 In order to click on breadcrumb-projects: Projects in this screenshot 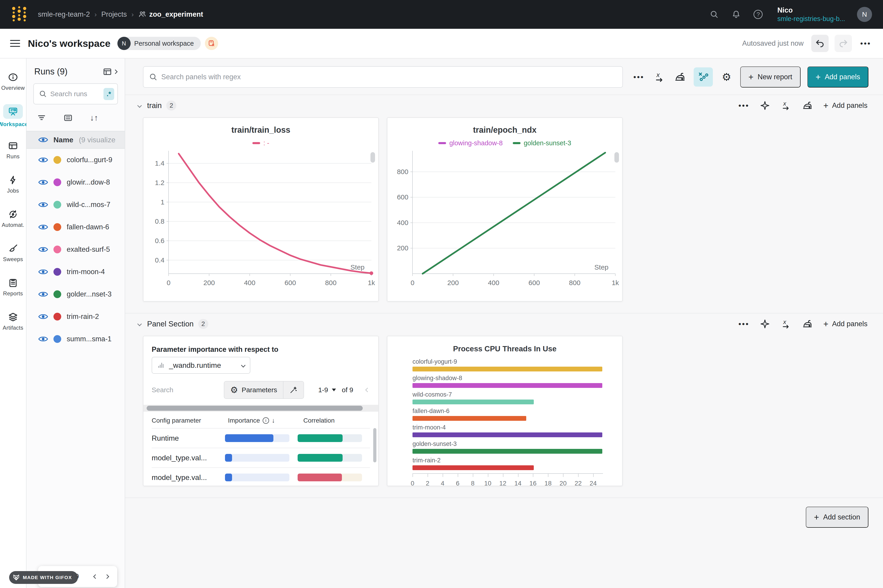, I will do `click(114, 14)`.